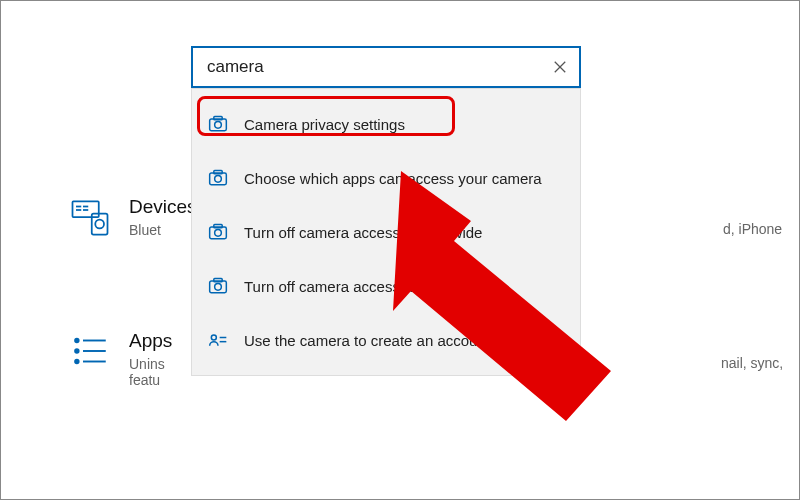 The height and width of the screenshot is (500, 800). I want to click on devices-icon, so click(90, 217).